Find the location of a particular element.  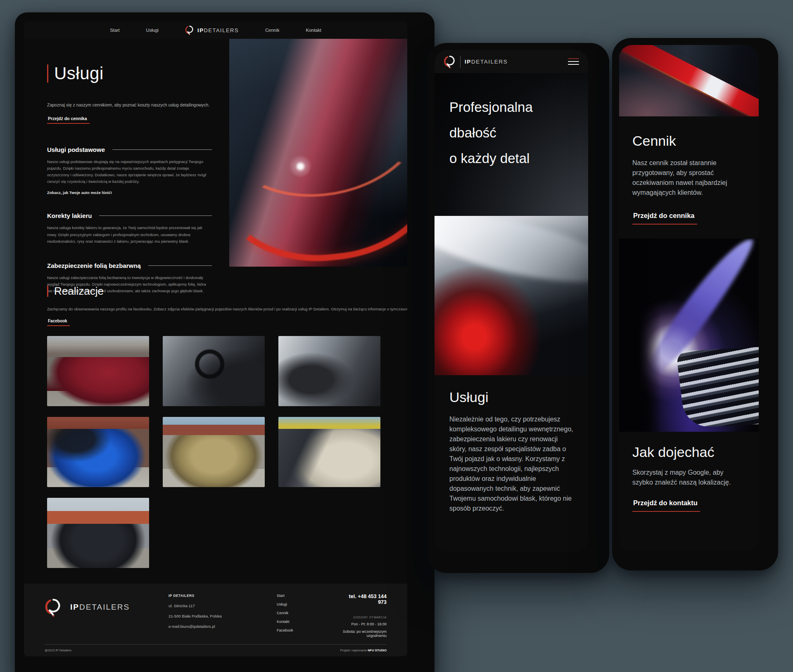

nav-item-cennik: Cennik is located at coordinates (272, 30).